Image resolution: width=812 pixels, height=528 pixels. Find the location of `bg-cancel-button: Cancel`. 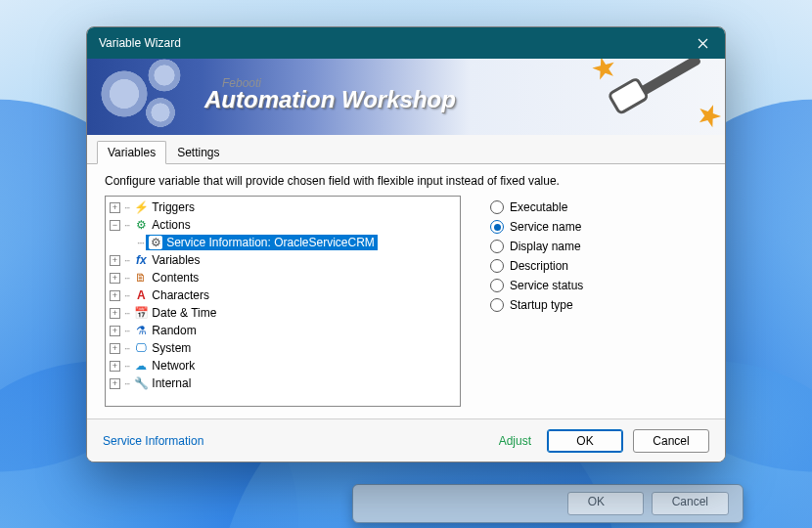

bg-cancel-button: Cancel is located at coordinates (691, 504).